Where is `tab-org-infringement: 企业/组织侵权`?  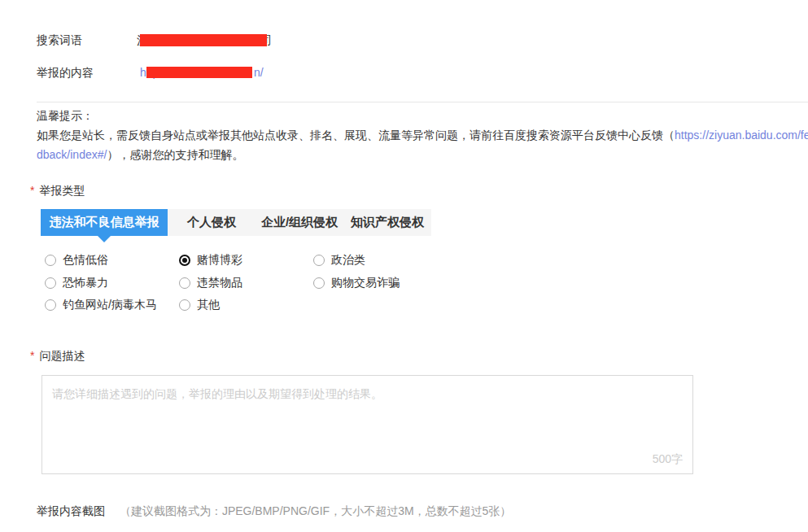 tab-org-infringement: 企业/组织侵权 is located at coordinates (299, 223).